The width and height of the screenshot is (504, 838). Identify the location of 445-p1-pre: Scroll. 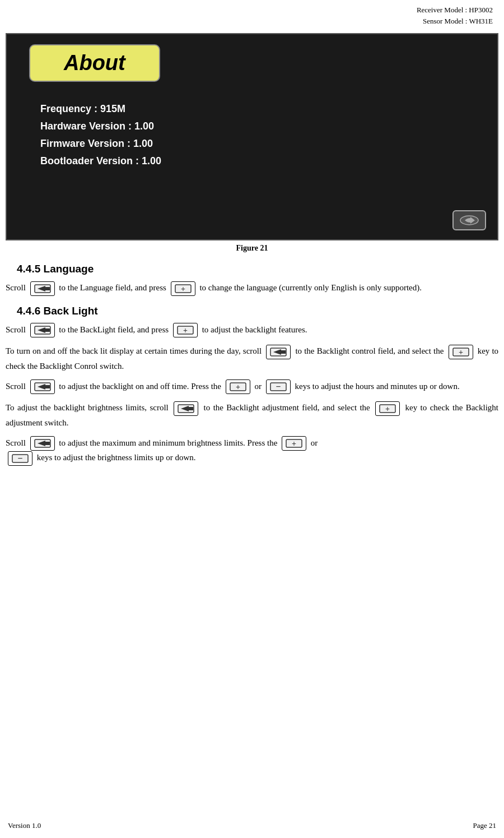
(16, 288).